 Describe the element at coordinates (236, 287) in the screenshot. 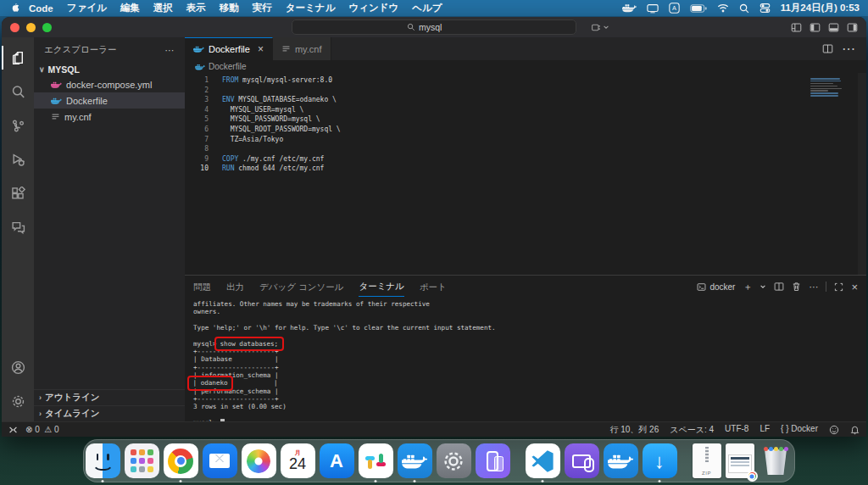

I see `panel-tab-出力: 出力` at that location.